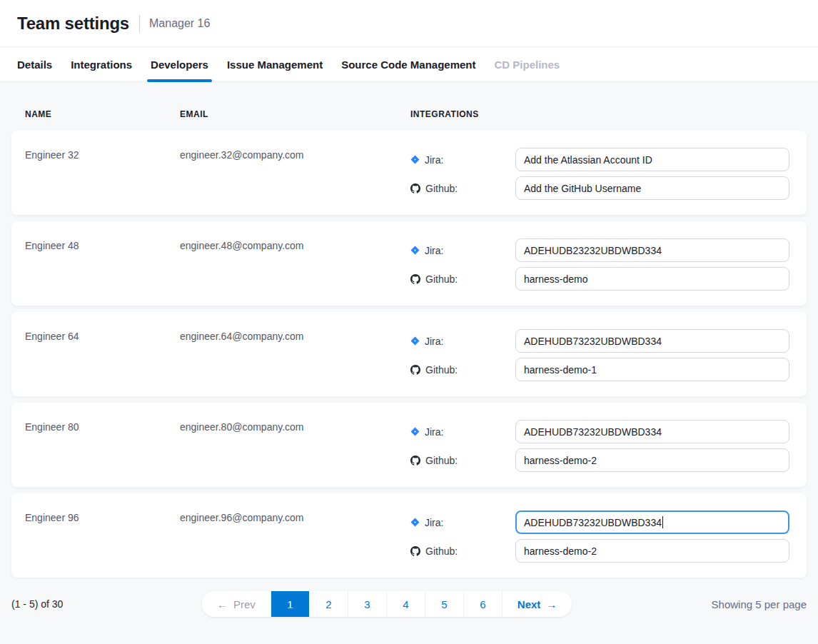  Describe the element at coordinates (275, 64) in the screenshot. I see `tab-issue-management: Issue Management` at that location.